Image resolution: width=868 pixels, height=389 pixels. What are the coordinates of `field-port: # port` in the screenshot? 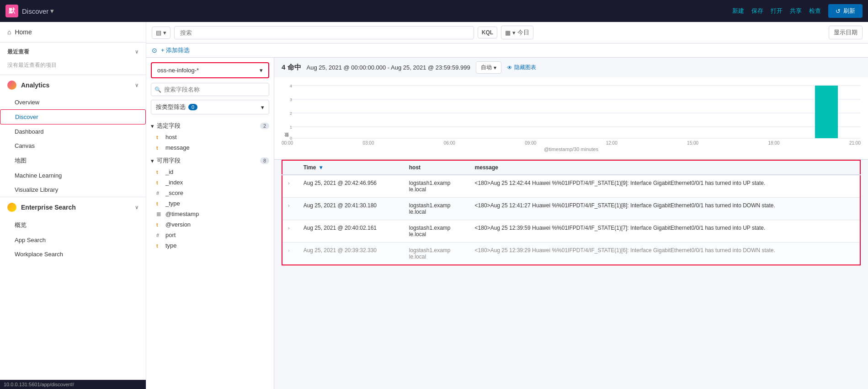 It's located at (210, 235).